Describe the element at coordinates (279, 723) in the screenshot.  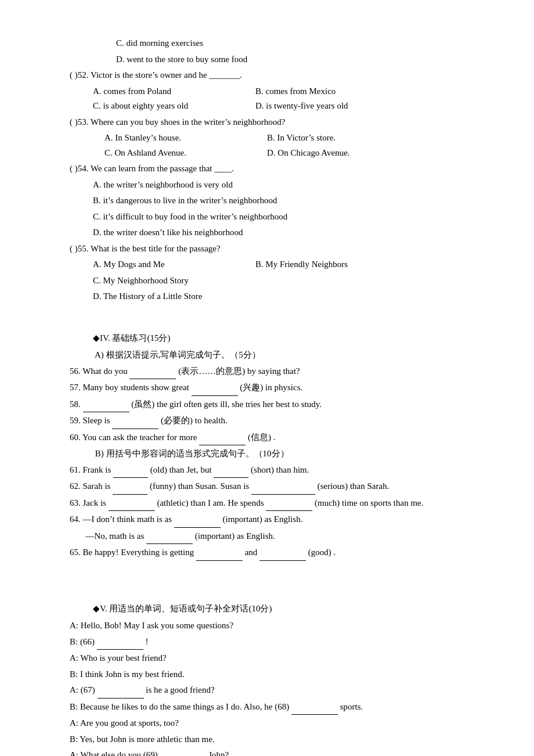
I see `dialogue-a4: A: Are you good at sports, too?` at that location.